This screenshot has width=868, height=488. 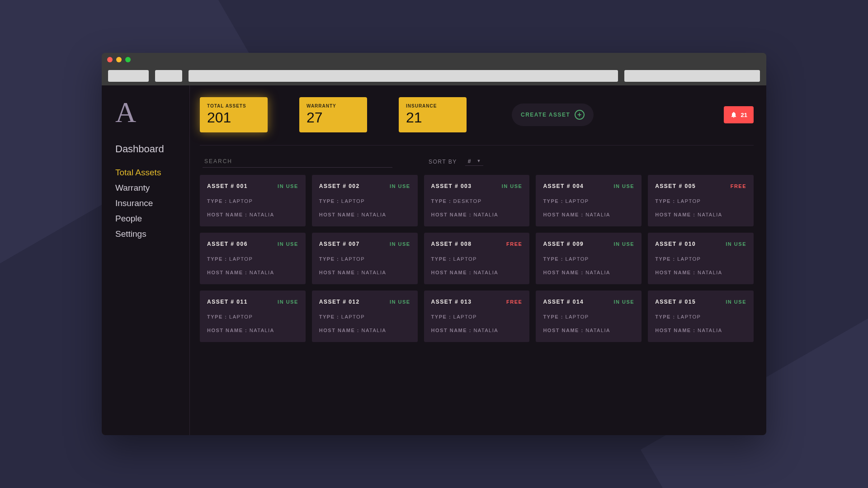 What do you see at coordinates (701, 258) in the screenshot?
I see `asset-card: ASSET # 010IN USETYPE : LAPTOPHOST NAME …` at bounding box center [701, 258].